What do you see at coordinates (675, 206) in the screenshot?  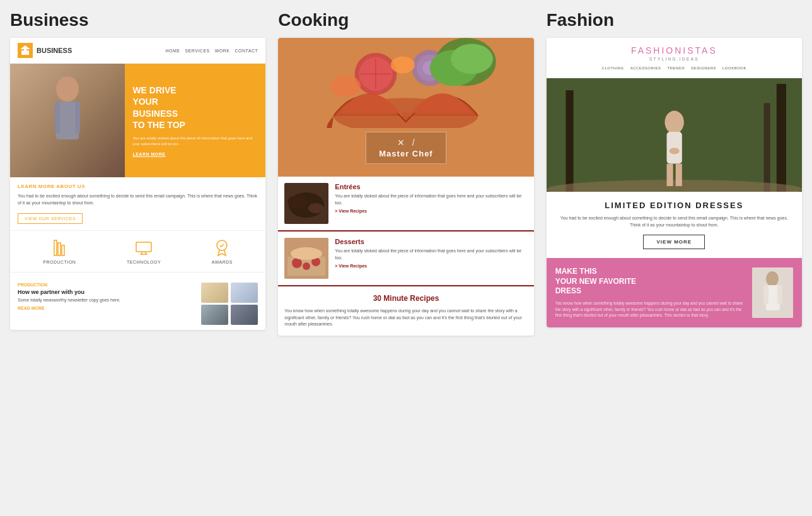 I see `fashion-section-title: LIMITED EDITION DRESSES` at bounding box center [675, 206].